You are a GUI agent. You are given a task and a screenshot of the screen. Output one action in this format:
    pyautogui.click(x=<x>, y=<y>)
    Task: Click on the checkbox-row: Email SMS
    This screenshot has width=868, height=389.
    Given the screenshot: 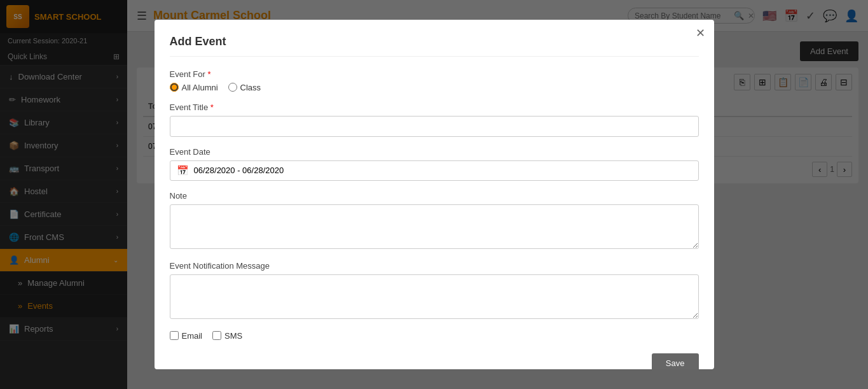 What is the action you would take?
    pyautogui.click(x=434, y=336)
    